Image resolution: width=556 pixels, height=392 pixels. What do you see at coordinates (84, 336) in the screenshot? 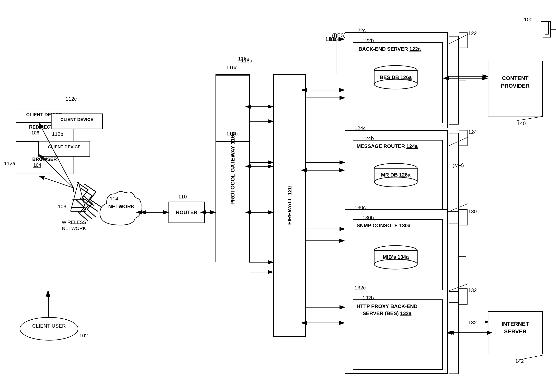
I see `ref-102-label: 102` at bounding box center [84, 336].